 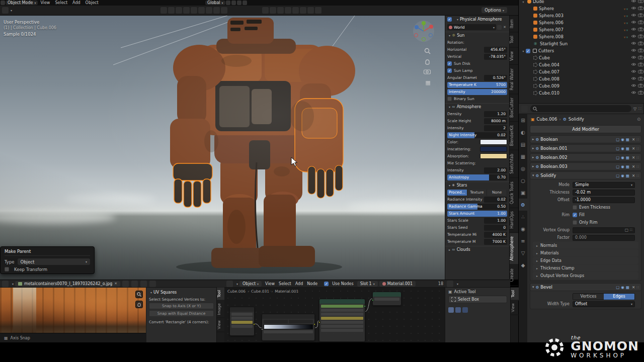 What do you see at coordinates (586, 139) in the screenshot?
I see `modifier-header-boolean: ▸⚙Boolean▢◉▦✕∷` at bounding box center [586, 139].